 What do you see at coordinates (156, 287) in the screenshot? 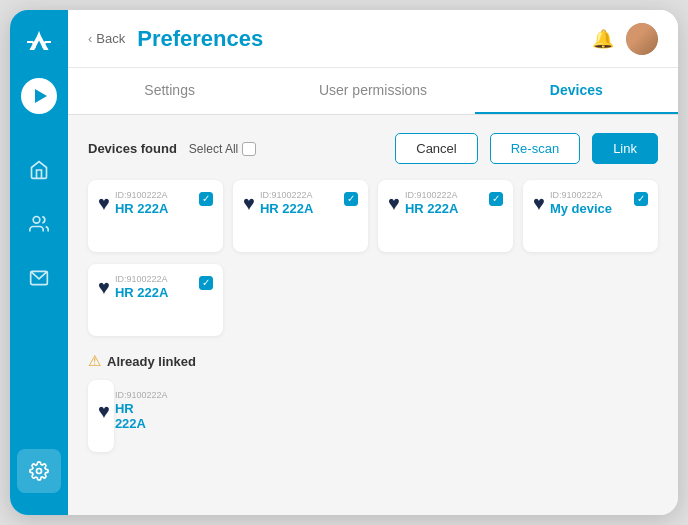
I see `device-card-top-5: ♥ ID:9100222A HR 222A ✓` at bounding box center [156, 287].